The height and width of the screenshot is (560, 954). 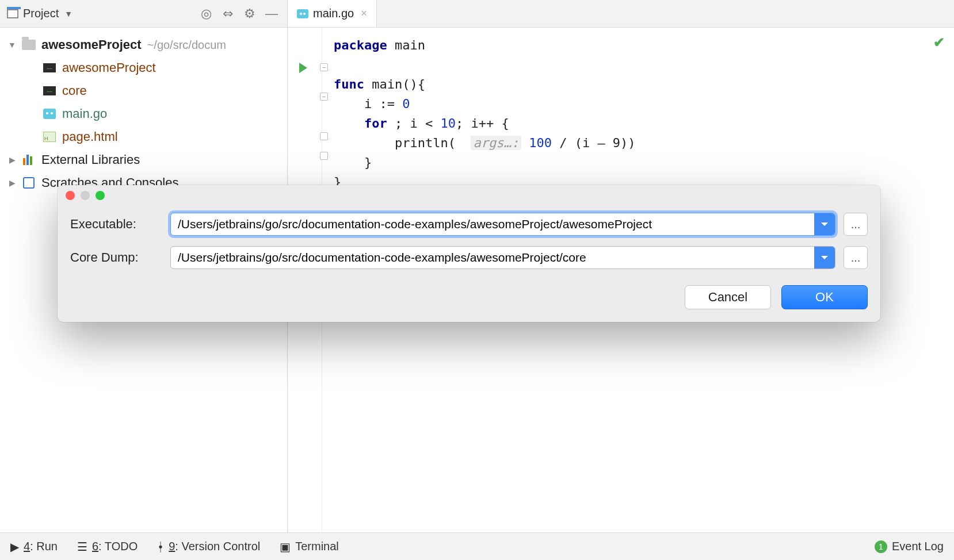 What do you see at coordinates (469, 195) in the screenshot?
I see `dialog-titlebar` at bounding box center [469, 195].